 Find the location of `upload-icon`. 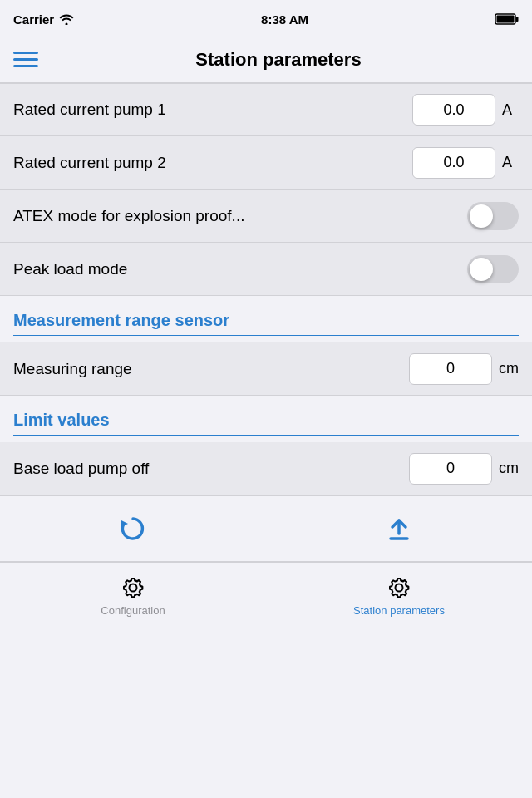

upload-icon is located at coordinates (399, 529).